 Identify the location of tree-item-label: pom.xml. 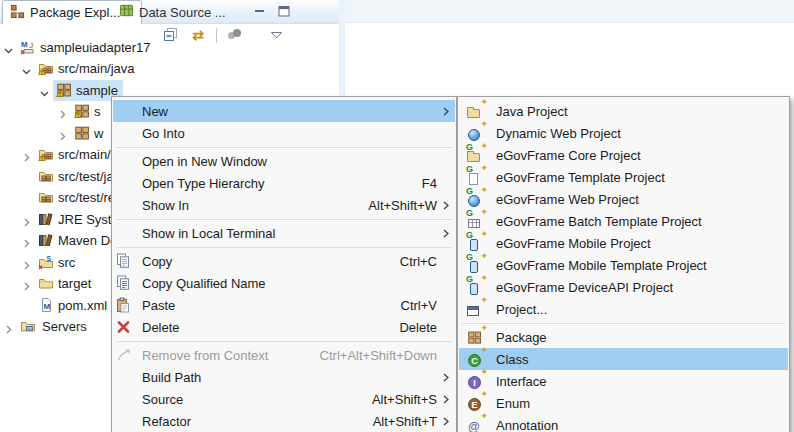
(82, 306).